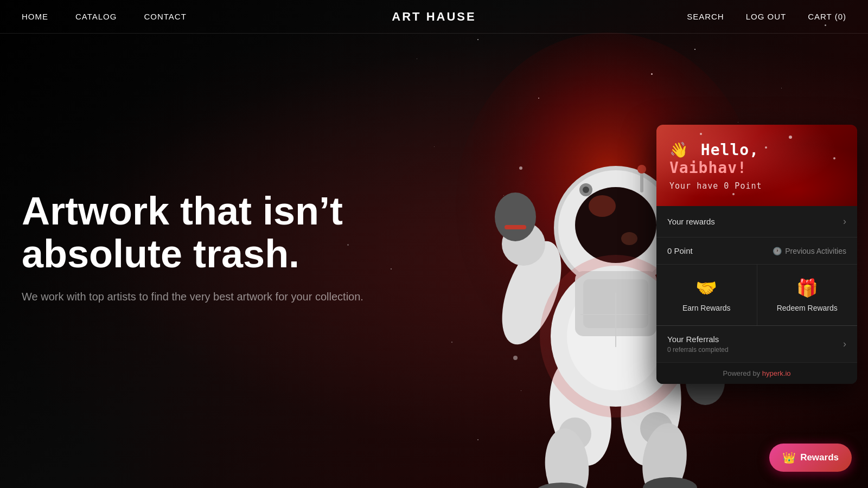 This screenshot has width=868, height=488. I want to click on redeem-rewards-card: 🎁 Redeem Rewards, so click(807, 295).